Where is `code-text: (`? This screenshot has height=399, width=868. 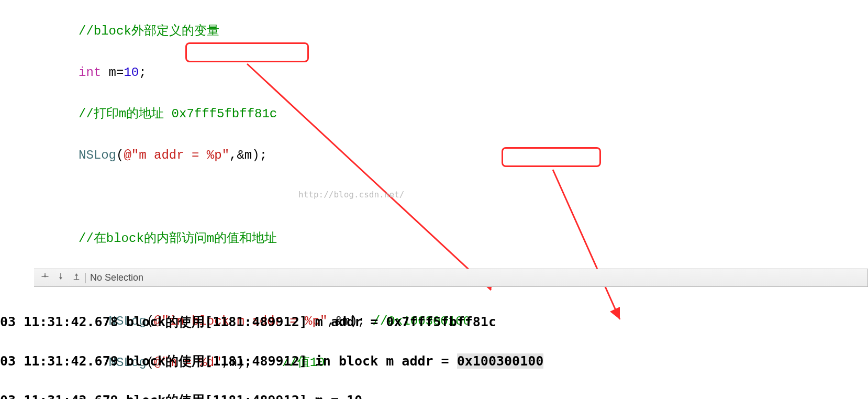 code-text: ( is located at coordinates (120, 155).